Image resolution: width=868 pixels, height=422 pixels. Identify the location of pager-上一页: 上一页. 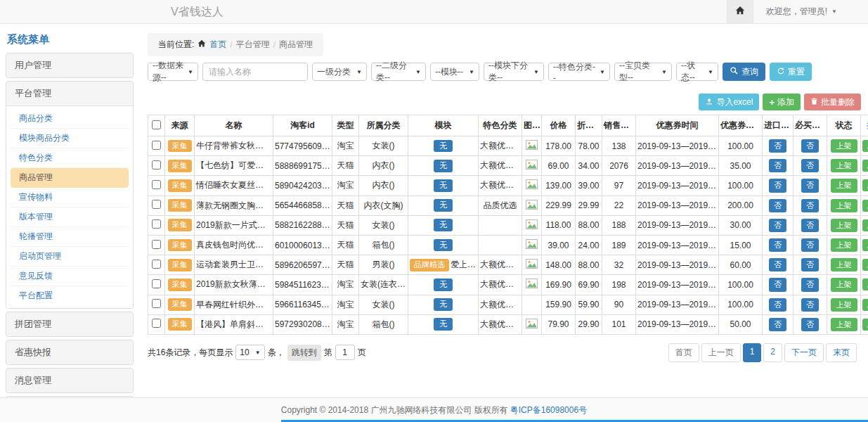
(721, 353).